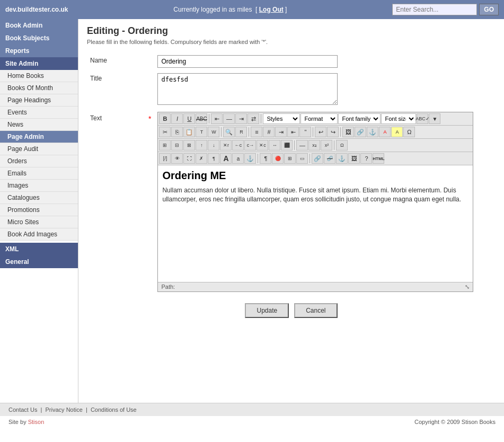 This screenshot has height=442, width=504. What do you see at coordinates (165, 119) in the screenshot?
I see `rte-bold-button: B` at bounding box center [165, 119].